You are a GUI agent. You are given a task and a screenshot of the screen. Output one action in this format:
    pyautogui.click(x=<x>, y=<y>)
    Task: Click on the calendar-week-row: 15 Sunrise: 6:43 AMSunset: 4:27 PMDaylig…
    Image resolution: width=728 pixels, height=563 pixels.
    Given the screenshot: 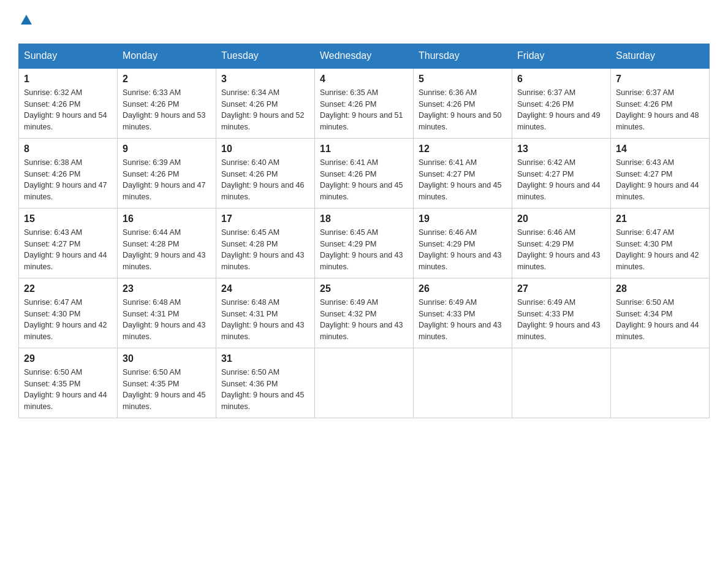 What is the action you would take?
    pyautogui.click(x=364, y=243)
    